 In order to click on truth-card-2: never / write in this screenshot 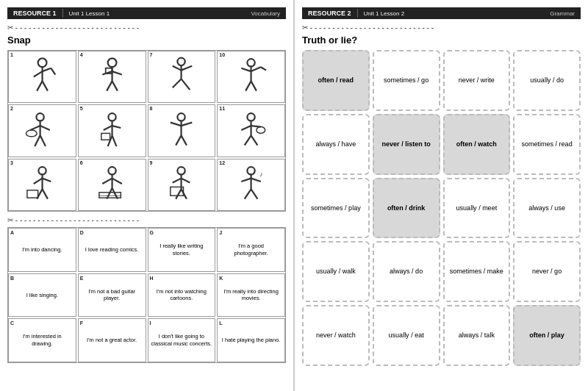, I will do `click(477, 81)`.